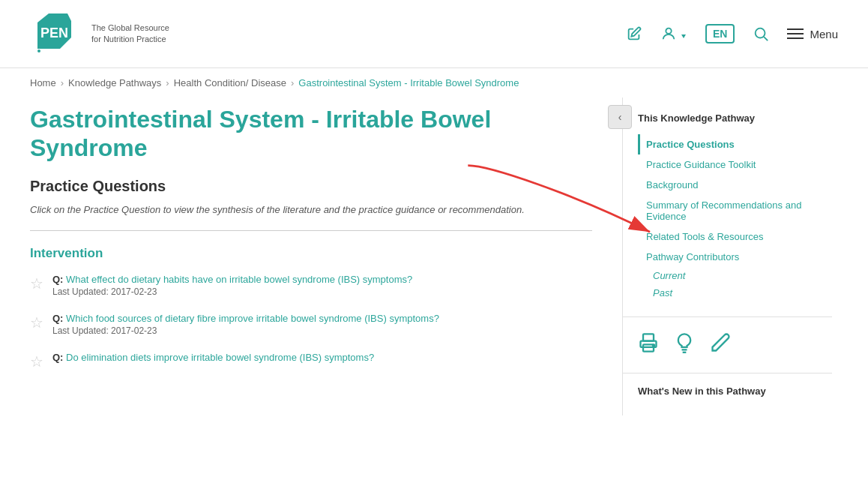 The image size is (868, 495). Describe the element at coordinates (56, 34) in the screenshot. I see `pen-logo: PEN` at that location.